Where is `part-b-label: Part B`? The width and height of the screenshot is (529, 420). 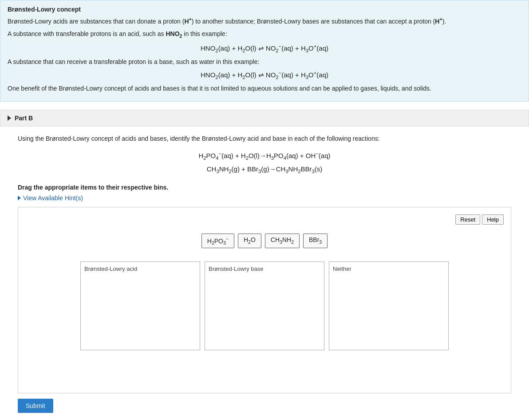 part-b-label: Part B is located at coordinates (24, 118).